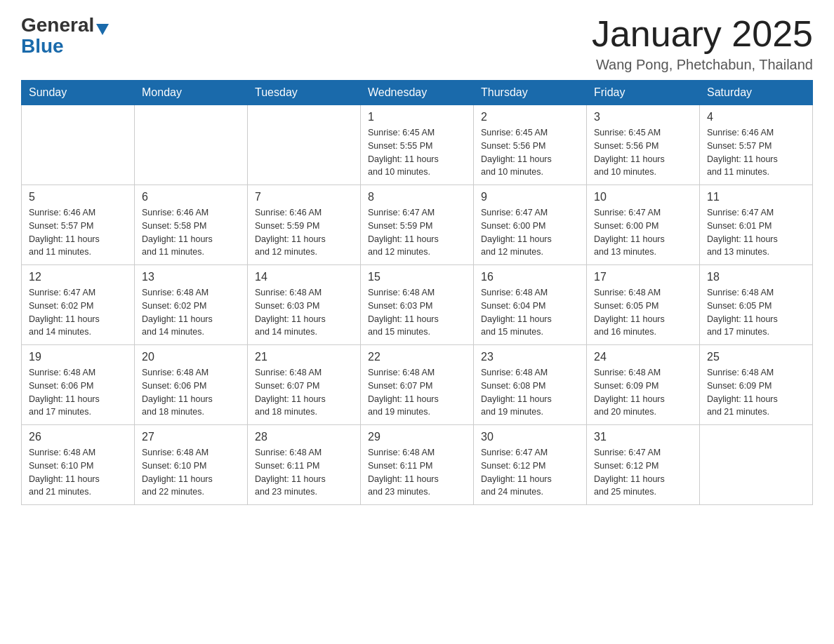 This screenshot has height=644, width=834. Describe the element at coordinates (417, 93) in the screenshot. I see `calendar-header-cell: Wednesday` at that location.